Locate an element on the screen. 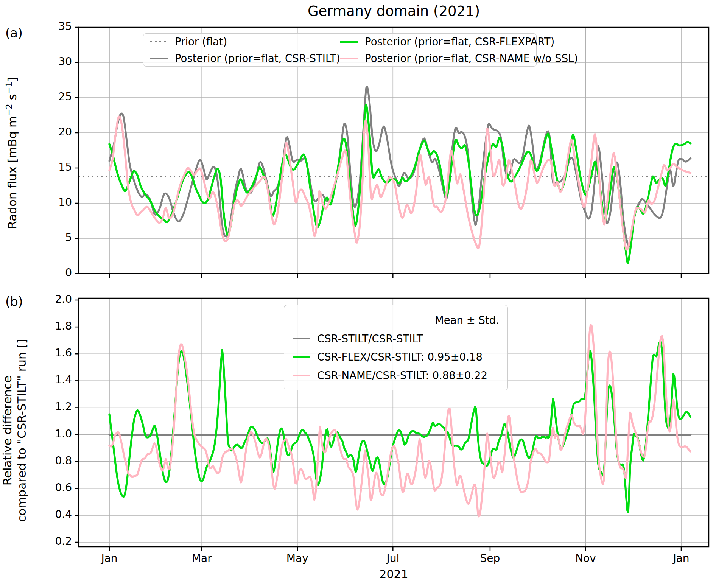 The width and height of the screenshot is (716, 588). xtick-Jan-6: Jan is located at coordinates (681, 558).